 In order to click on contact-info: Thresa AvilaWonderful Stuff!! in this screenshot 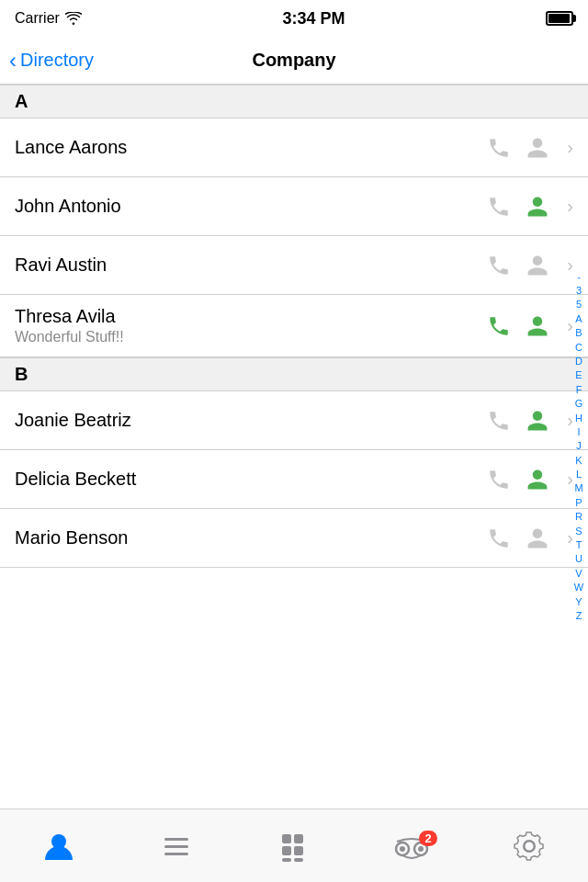, I will do `click(250, 325)`.